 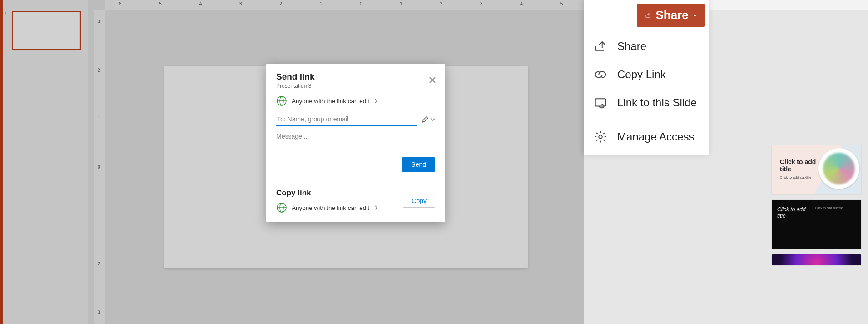 What do you see at coordinates (817, 224) in the screenshot?
I see `design-template-2: Click to add title Click to add subtitle` at bounding box center [817, 224].